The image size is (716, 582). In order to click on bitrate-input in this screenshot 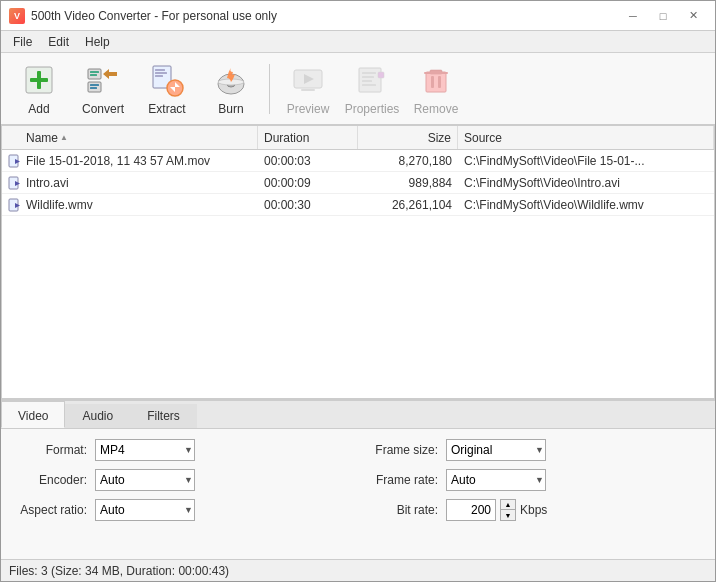, I will do `click(471, 510)`.